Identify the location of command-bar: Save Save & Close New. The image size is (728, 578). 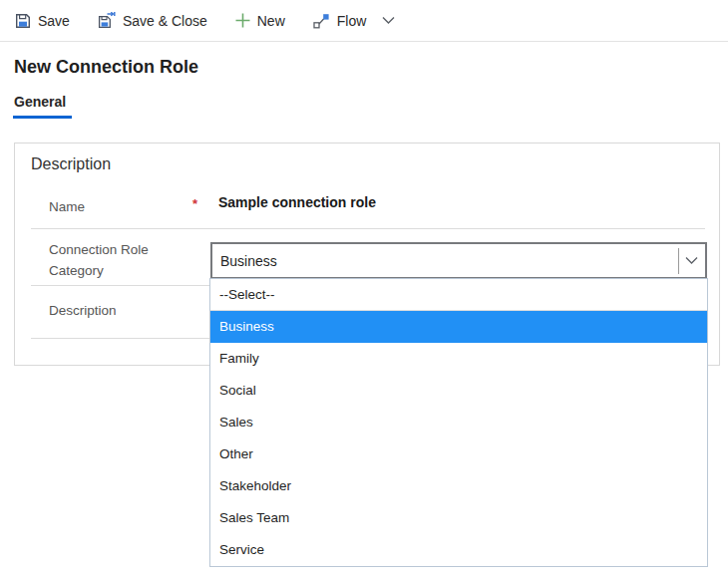
(364, 21).